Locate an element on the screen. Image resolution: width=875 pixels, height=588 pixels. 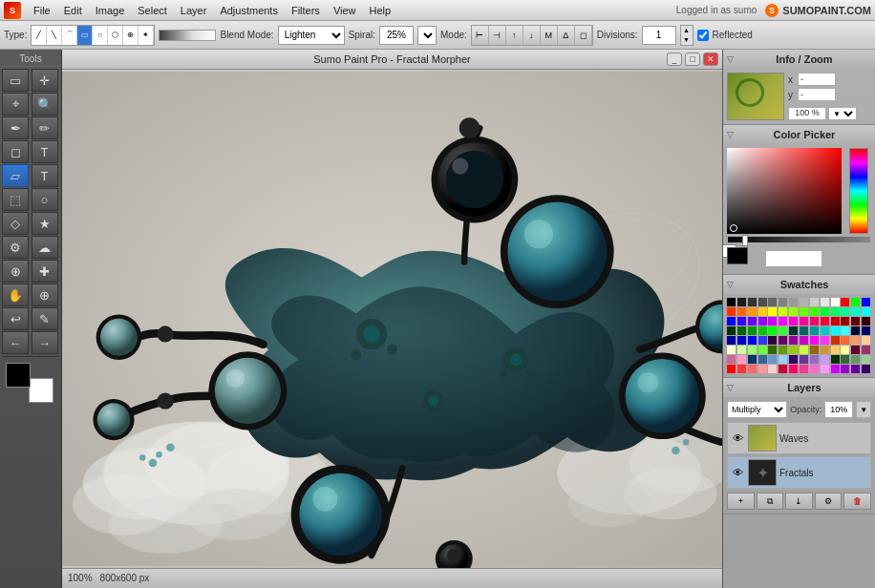
divisions-up: ▲ is located at coordinates (687, 31).